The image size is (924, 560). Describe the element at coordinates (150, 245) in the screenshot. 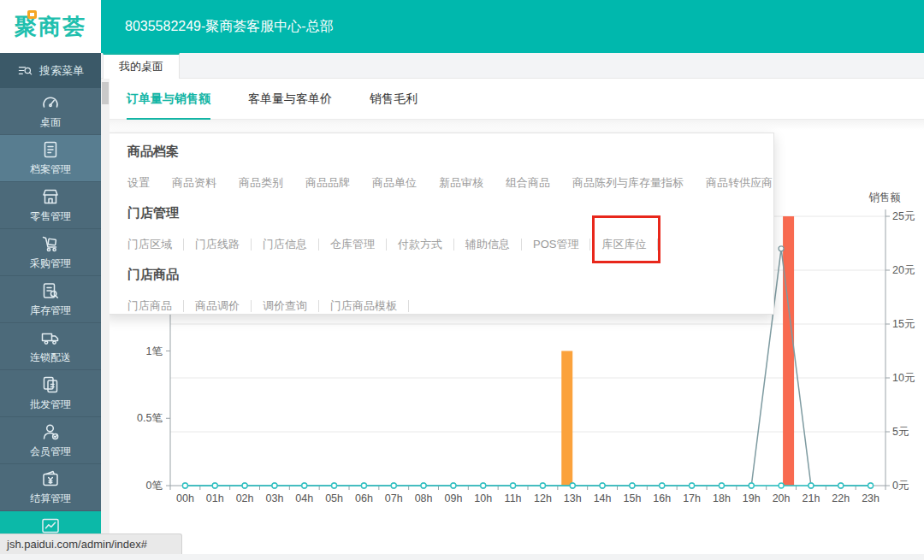

I see `menu-item-门店区域: 门店区域` at that location.